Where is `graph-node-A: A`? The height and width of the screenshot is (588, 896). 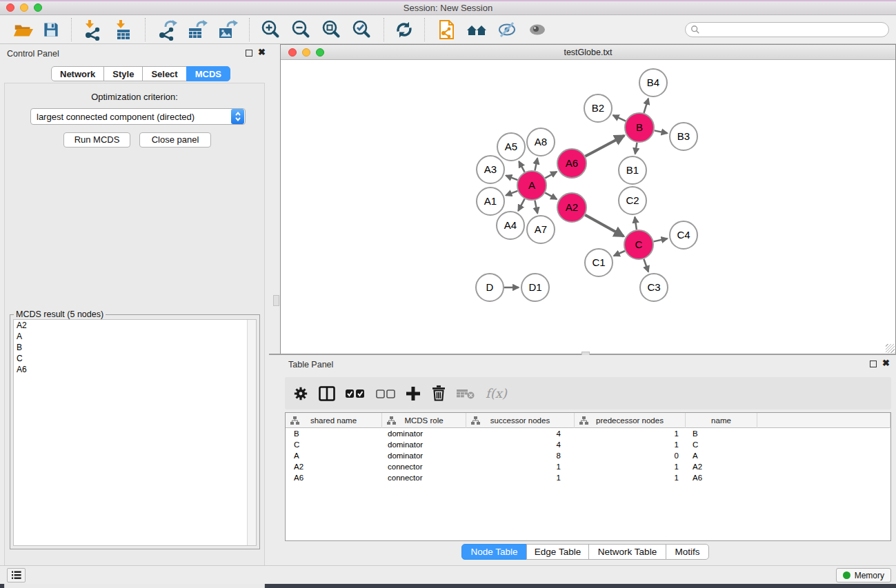
graph-node-A: A is located at coordinates (532, 185).